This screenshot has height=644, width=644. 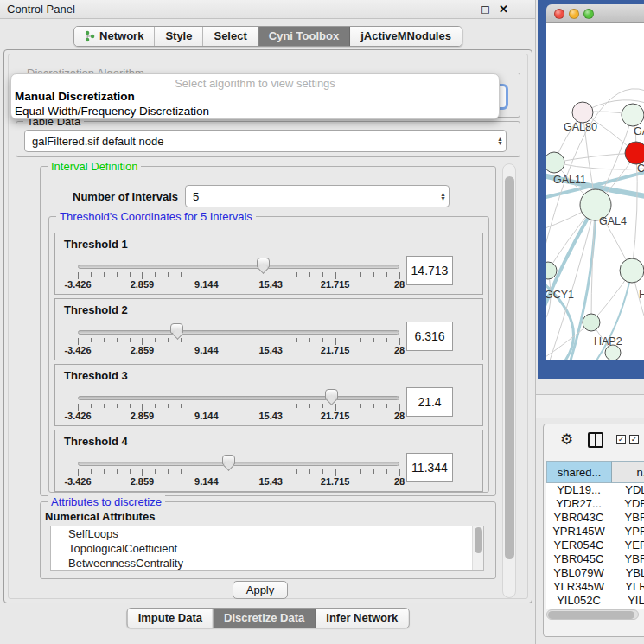 I want to click on threshold-value-field: 14.713, so click(x=430, y=271).